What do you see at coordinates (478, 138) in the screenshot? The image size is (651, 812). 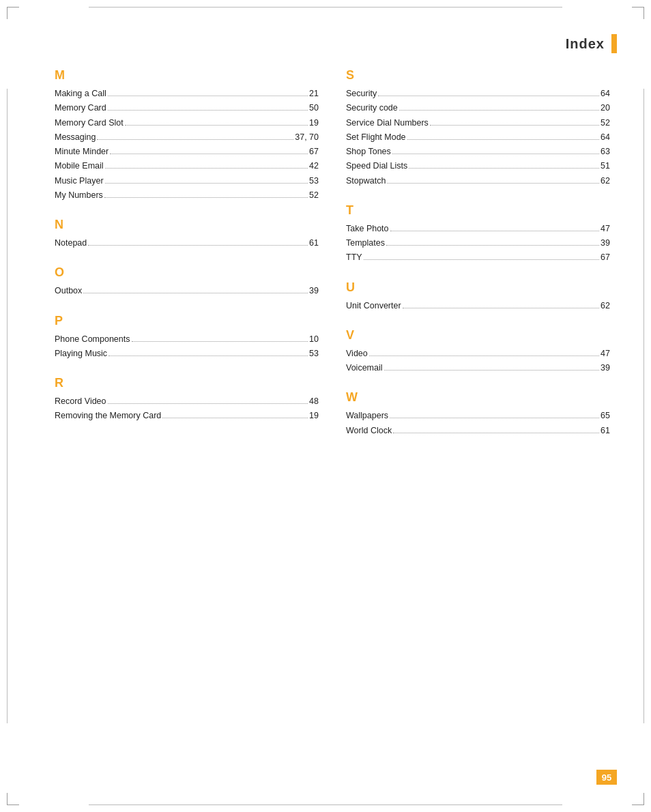 I see `list-item: Set Flight Mode64` at bounding box center [478, 138].